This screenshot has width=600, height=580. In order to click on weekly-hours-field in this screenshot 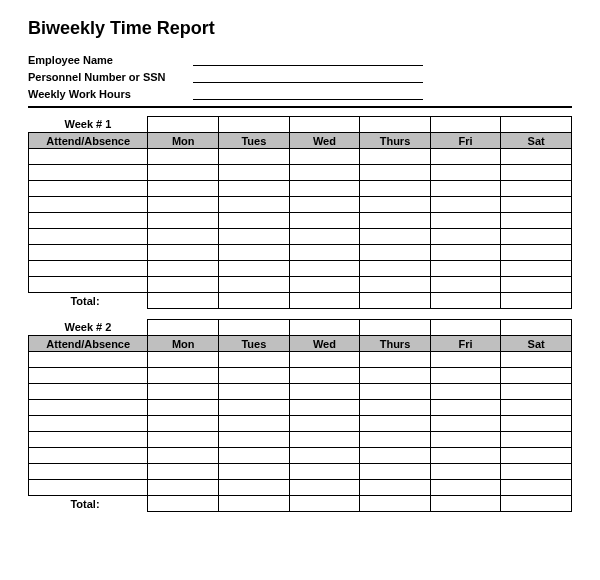, I will do `click(308, 93)`.